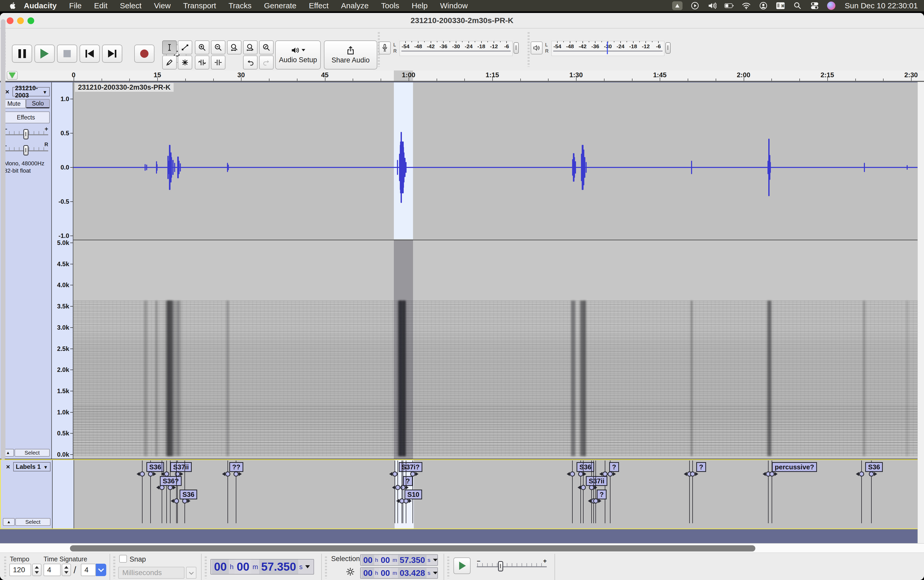 The width and height of the screenshot is (924, 580). What do you see at coordinates (26, 117) in the screenshot?
I see `effects-button: Effects` at bounding box center [26, 117].